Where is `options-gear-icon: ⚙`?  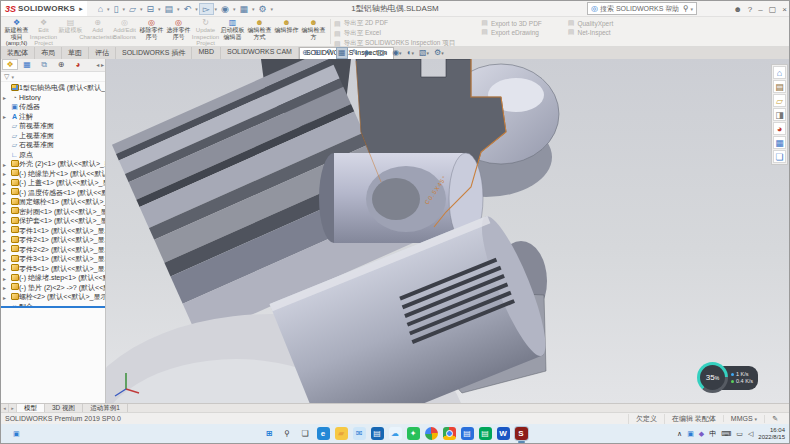 options-gear-icon: ⚙ is located at coordinates (263, 9).